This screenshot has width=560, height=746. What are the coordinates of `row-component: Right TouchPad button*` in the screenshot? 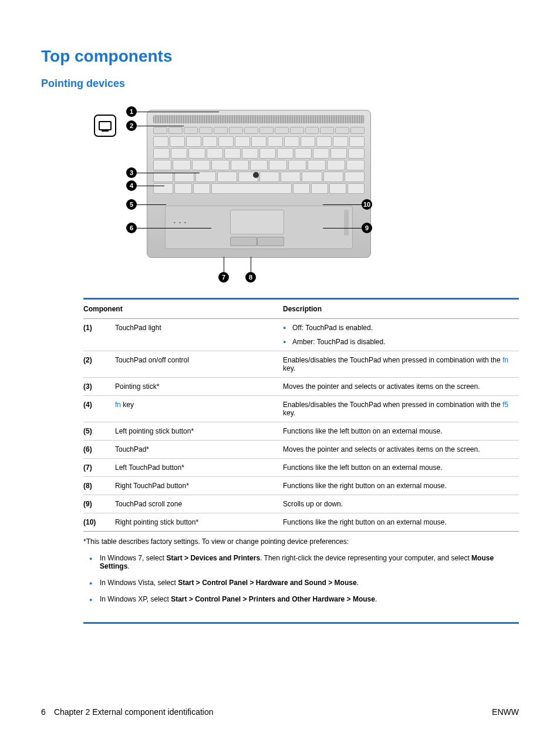 It's located at (199, 486).